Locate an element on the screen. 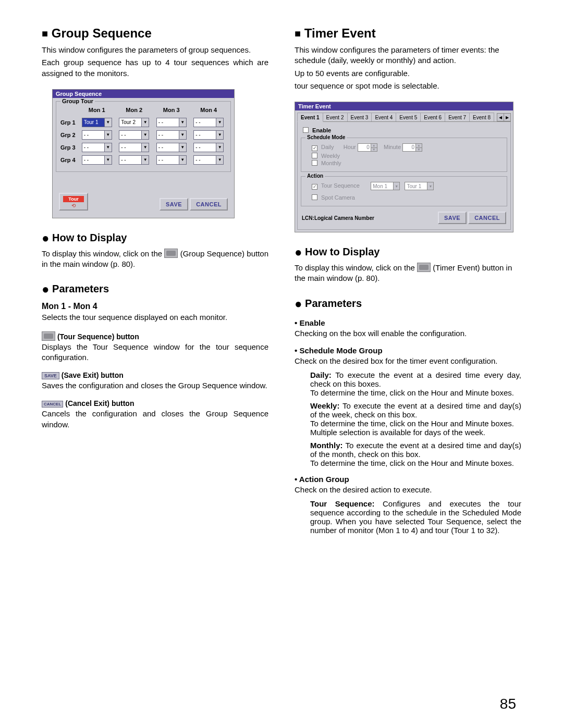 This screenshot has height=728, width=563. te-intro-3: tour sequence or spot mode is selectable… is located at coordinates (408, 86).